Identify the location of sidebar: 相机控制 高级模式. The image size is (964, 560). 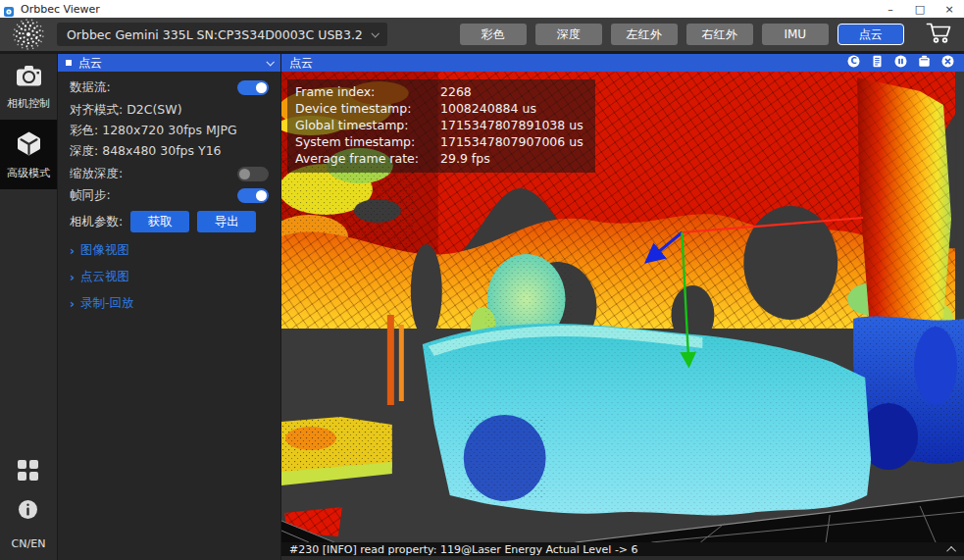
(28, 307).